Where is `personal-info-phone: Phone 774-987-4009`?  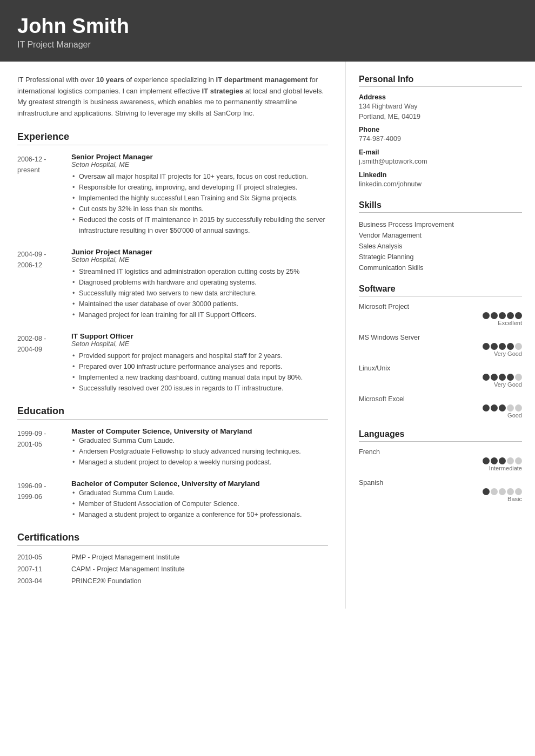
personal-info-phone: Phone 774-987-4009 is located at coordinates (440, 135).